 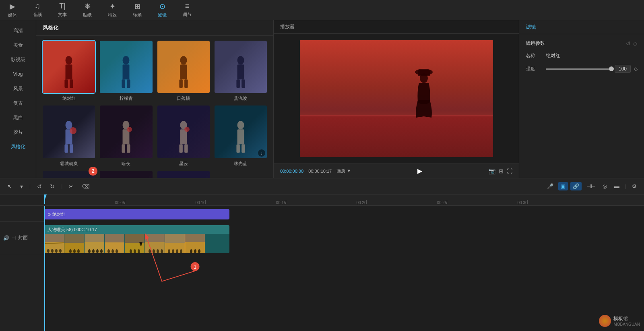 What do you see at coordinates (126, 135) in the screenshot?
I see `filter-item-anyue: 暗夜` at bounding box center [126, 135].